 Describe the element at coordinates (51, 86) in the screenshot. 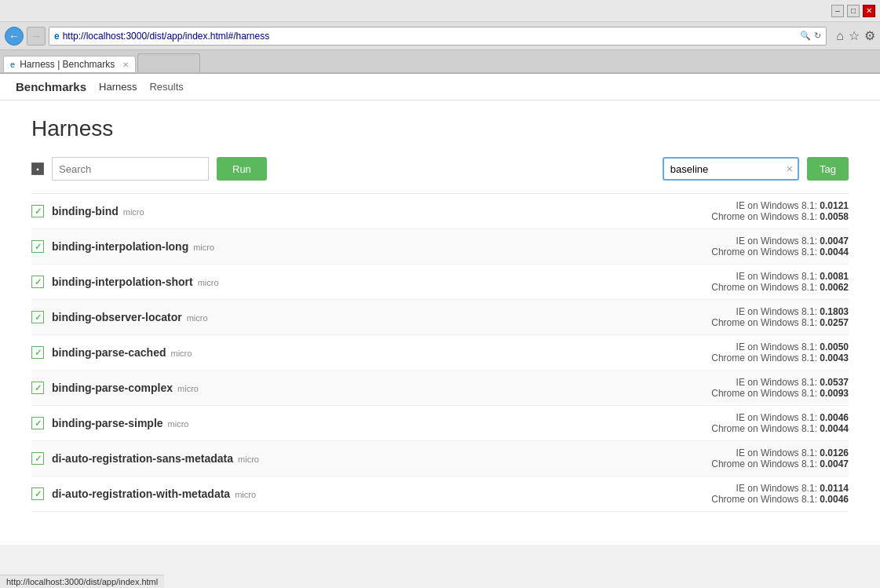

I see `app-brand: Benchmarks` at that location.